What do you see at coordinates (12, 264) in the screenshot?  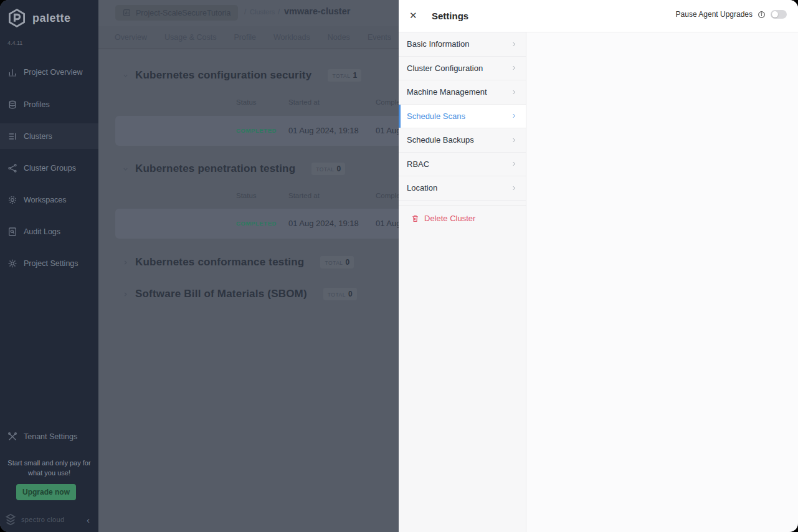 I see `gear-icon` at bounding box center [12, 264].